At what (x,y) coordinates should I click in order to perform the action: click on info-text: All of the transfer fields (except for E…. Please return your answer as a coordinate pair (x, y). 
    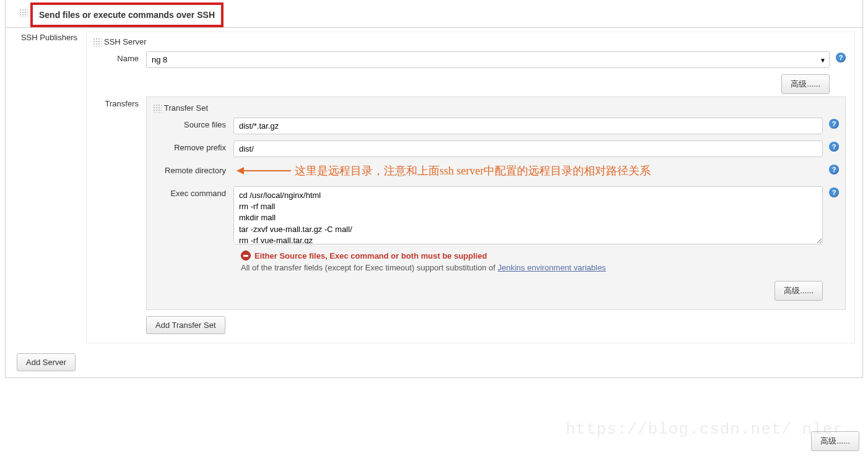
    Looking at the image, I should click on (532, 267).